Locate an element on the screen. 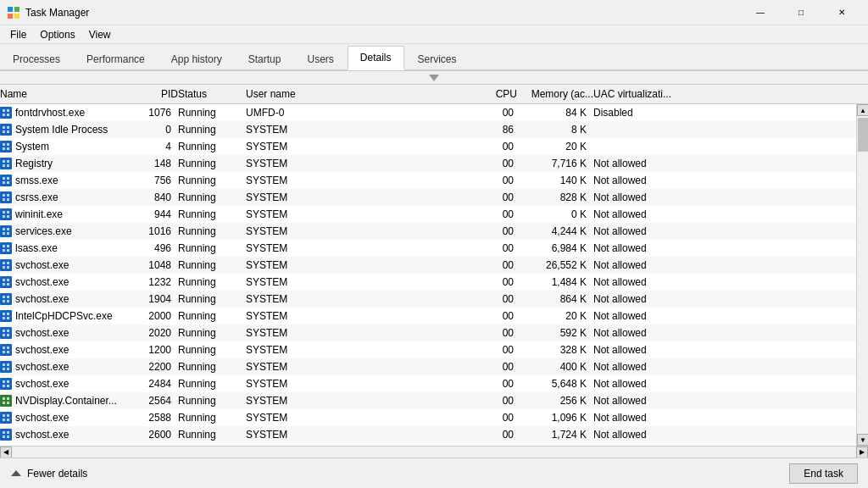  table-row: svchost.exe 2588 Running SYSTEM 00 1,096… is located at coordinates (428, 418).